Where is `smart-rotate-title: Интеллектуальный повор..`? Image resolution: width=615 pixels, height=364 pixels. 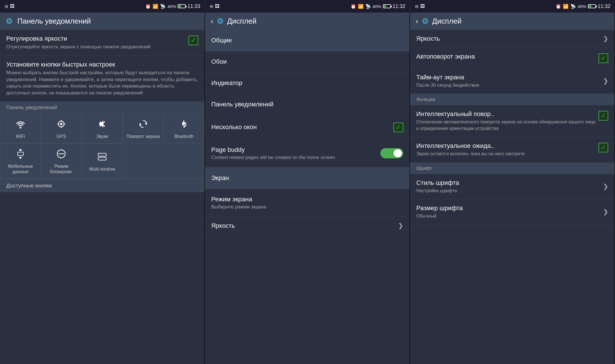
smart-rotate-title: Интеллектуальный повор.. is located at coordinates (506, 114).